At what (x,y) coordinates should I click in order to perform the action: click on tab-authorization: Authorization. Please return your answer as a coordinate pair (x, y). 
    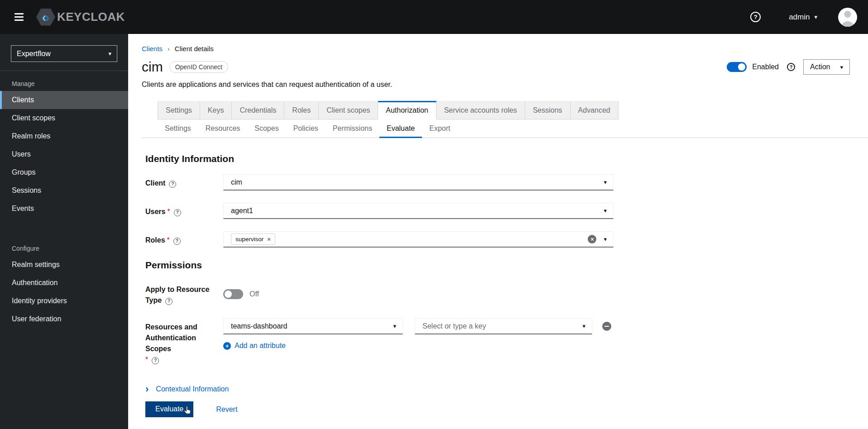
    Looking at the image, I should click on (407, 110).